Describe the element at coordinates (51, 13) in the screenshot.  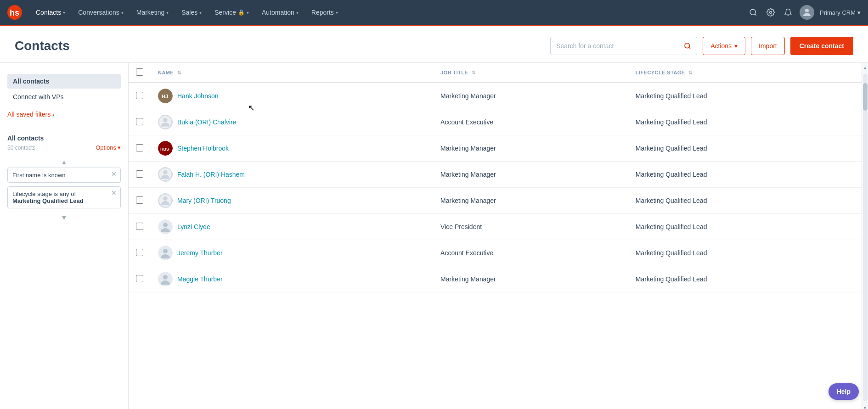
I see `nav-contacts: Contacts ▾` at that location.